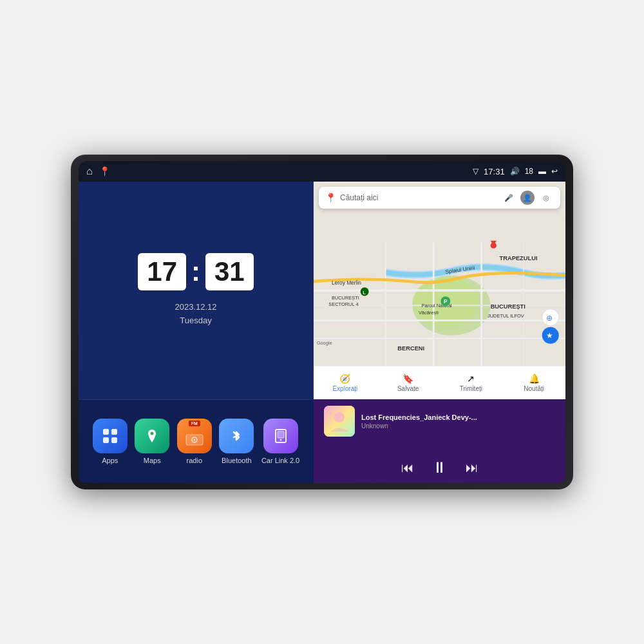 This screenshot has height=644, width=644. Describe the element at coordinates (236, 436) in the screenshot. I see `bluetooth-symbol-icon` at that location.